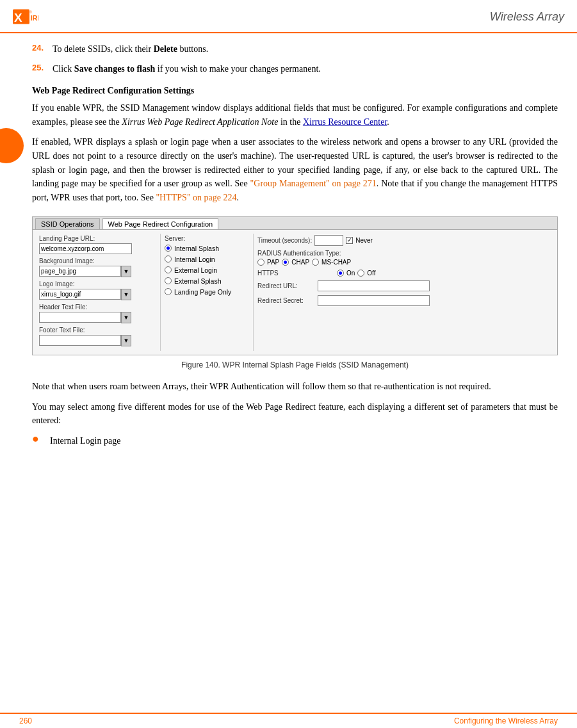 This screenshot has width=577, height=728. Describe the element at coordinates (80, 271) in the screenshot. I see `background-image-input` at that location.